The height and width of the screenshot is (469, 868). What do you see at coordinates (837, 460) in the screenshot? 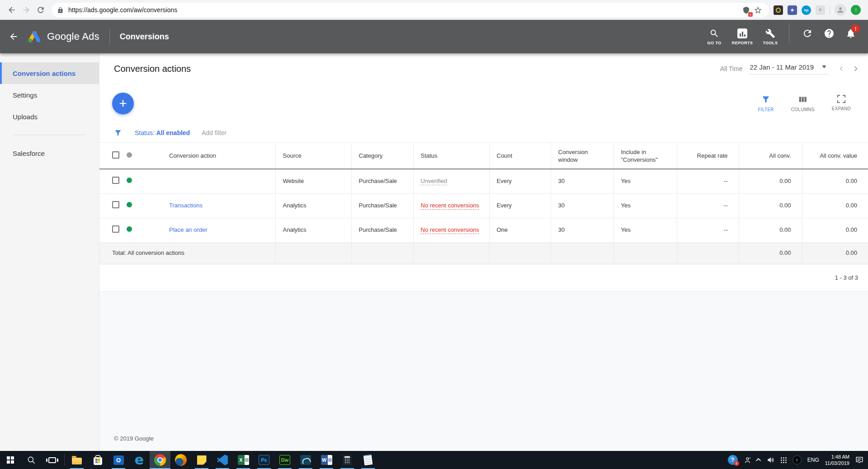
I see `taskbar-clock: 1:48 AM 11/03/2019` at bounding box center [837, 460].